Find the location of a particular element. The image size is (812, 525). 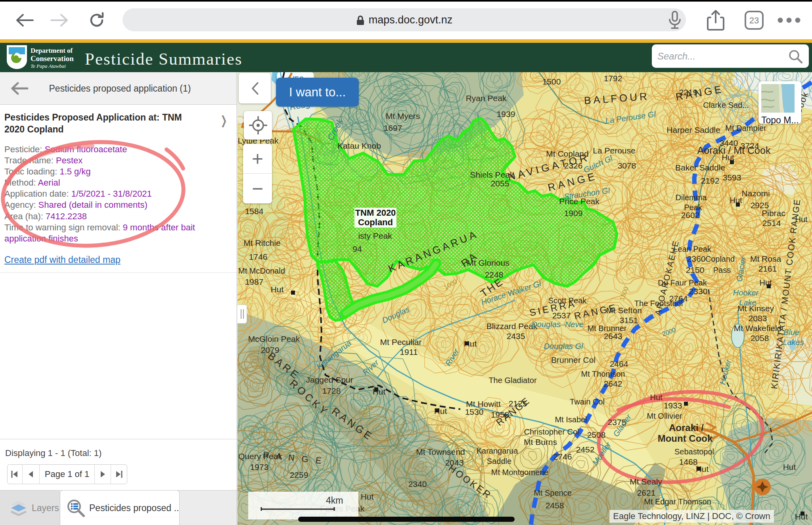

svg-text: Douglas Gl is located at coordinates (564, 346).